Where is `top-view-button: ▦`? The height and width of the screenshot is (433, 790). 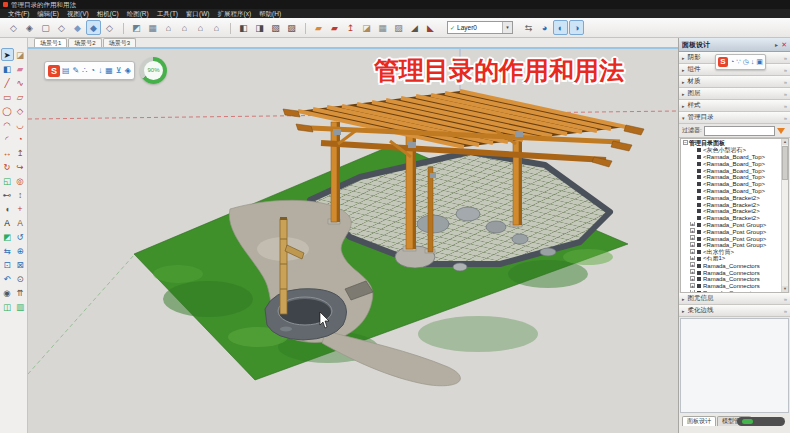
top-view-button: ▦ is located at coordinates (152, 28).